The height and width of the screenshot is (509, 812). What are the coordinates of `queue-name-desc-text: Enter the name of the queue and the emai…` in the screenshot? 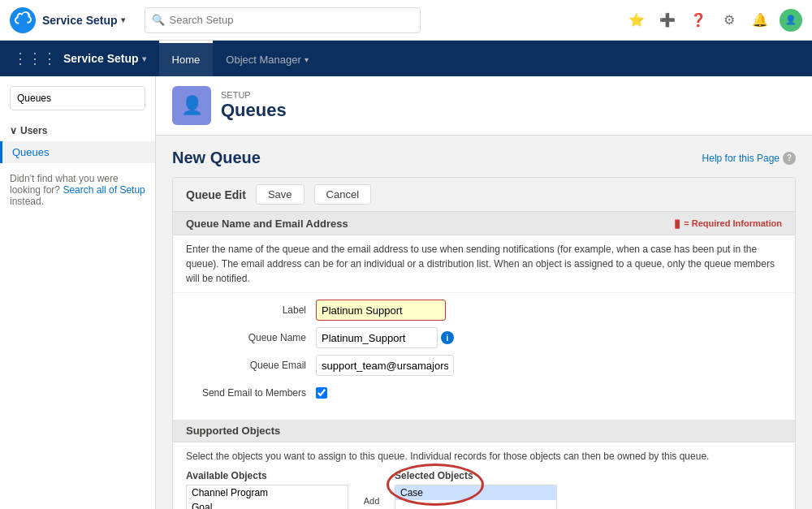 It's located at (481, 264).